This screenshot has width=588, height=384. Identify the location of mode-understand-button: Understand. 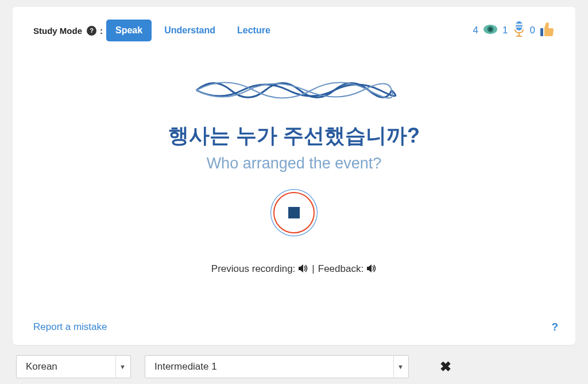
(189, 30).